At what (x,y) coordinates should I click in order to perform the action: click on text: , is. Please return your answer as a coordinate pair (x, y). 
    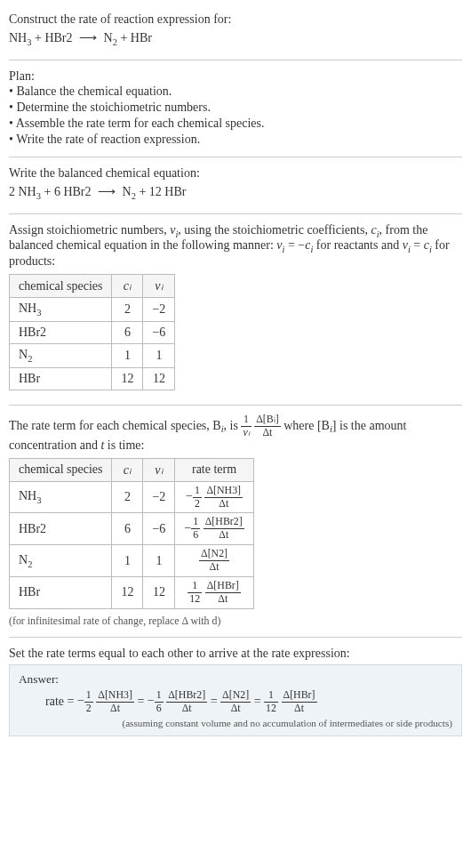
    Looking at the image, I should click on (233, 425).